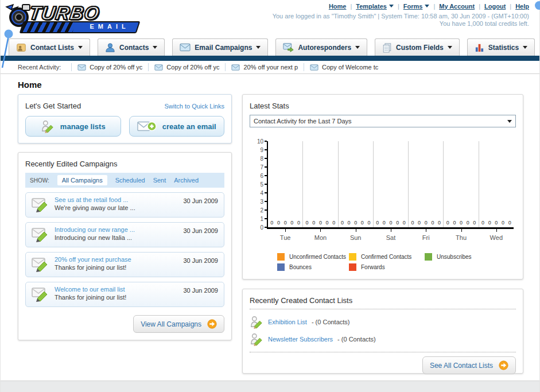  I want to click on see-all-contact-lists-button: See All Contact Lists, so click(469, 365).